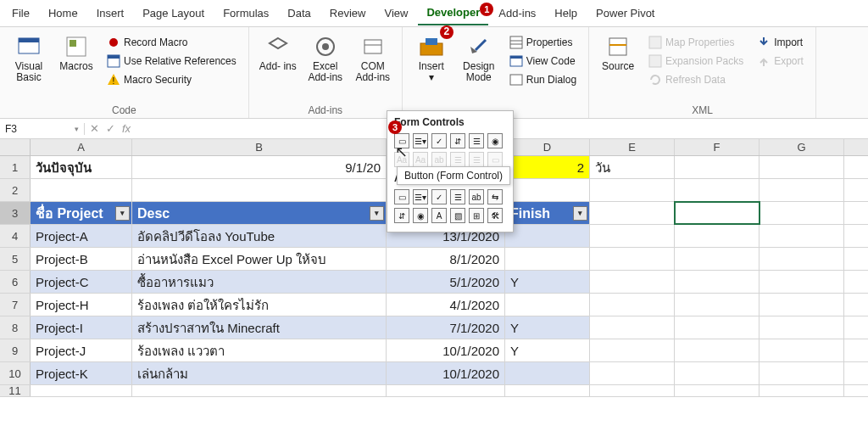 Image resolution: width=868 pixels, height=448 pixels. I want to click on row-header: 7, so click(15, 305).